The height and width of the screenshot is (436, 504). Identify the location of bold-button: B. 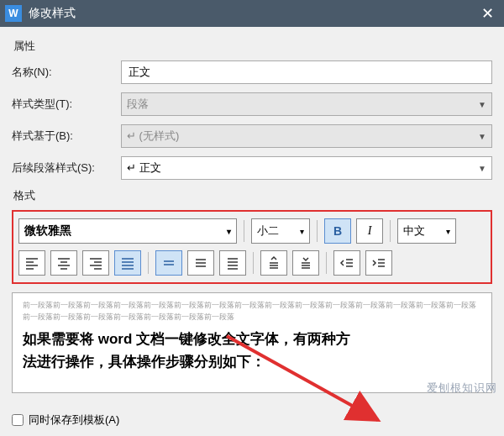
(338, 231).